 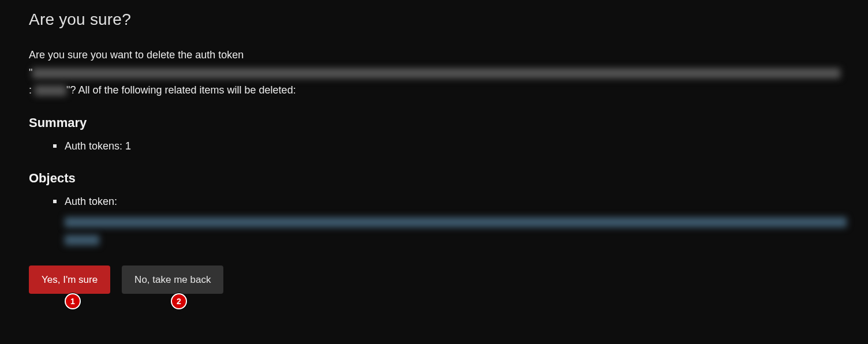 I want to click on page-title: Are you sure?, so click(x=434, y=20).